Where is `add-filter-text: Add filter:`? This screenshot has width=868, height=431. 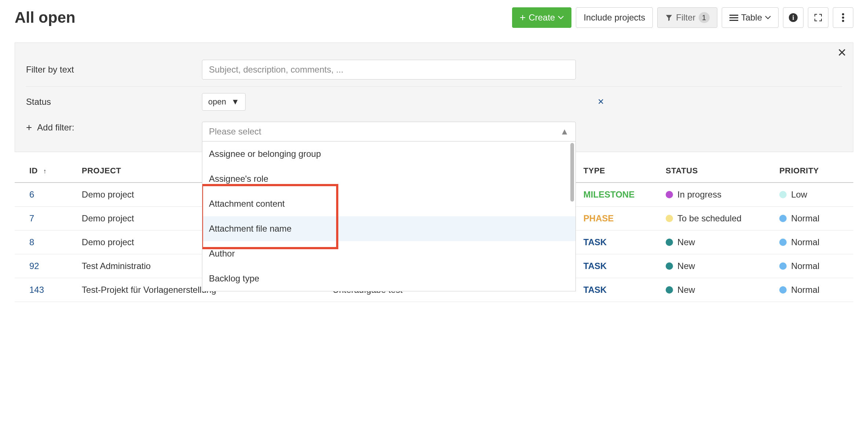
add-filter-text: Add filter: is located at coordinates (56, 128).